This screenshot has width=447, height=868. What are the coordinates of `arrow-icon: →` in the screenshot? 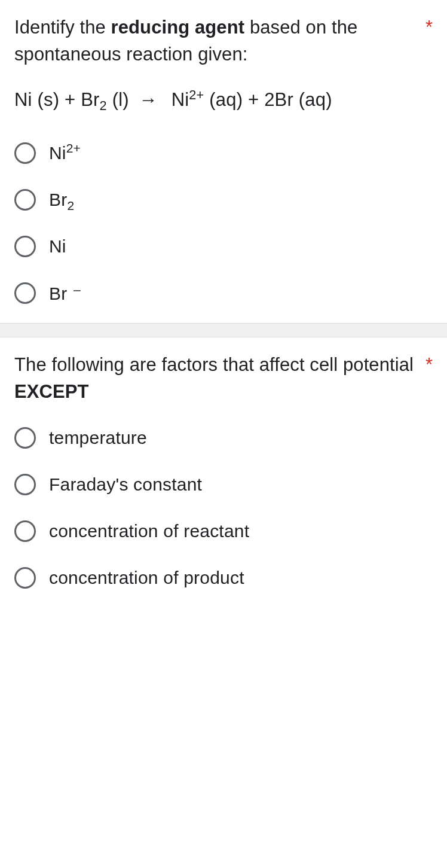 It's located at (148, 100).